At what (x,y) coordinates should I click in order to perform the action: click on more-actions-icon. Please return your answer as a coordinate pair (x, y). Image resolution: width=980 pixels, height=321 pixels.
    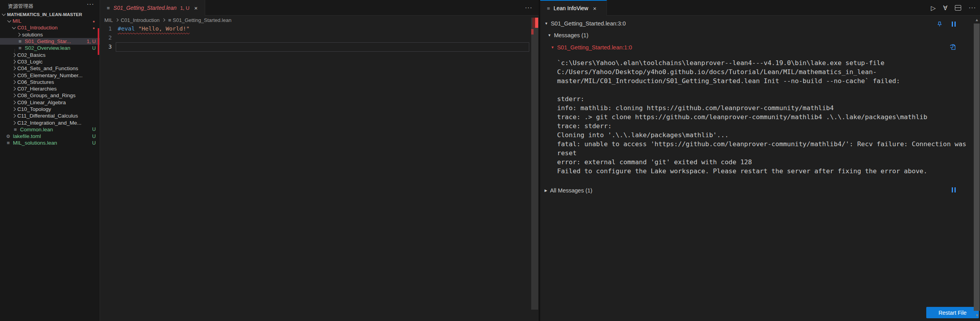
    Looking at the image, I should click on (972, 8).